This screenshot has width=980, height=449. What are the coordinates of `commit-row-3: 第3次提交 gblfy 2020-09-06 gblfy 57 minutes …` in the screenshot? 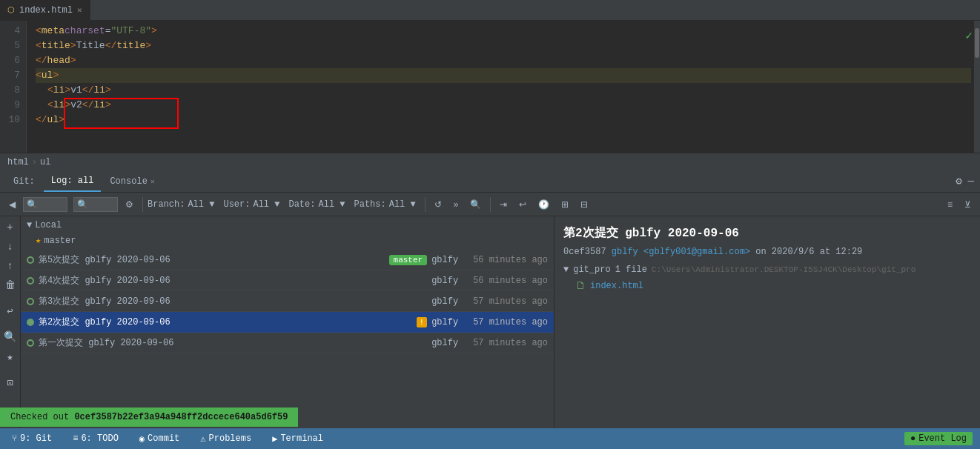 It's located at (288, 302).